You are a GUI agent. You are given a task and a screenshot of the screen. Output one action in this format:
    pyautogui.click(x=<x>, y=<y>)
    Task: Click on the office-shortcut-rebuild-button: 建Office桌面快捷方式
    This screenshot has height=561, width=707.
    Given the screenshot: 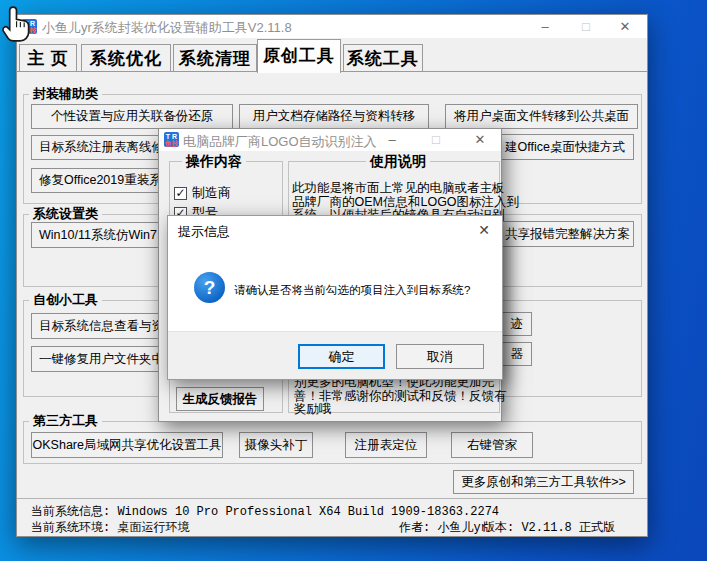 What is the action you would take?
    pyautogui.click(x=566, y=147)
    